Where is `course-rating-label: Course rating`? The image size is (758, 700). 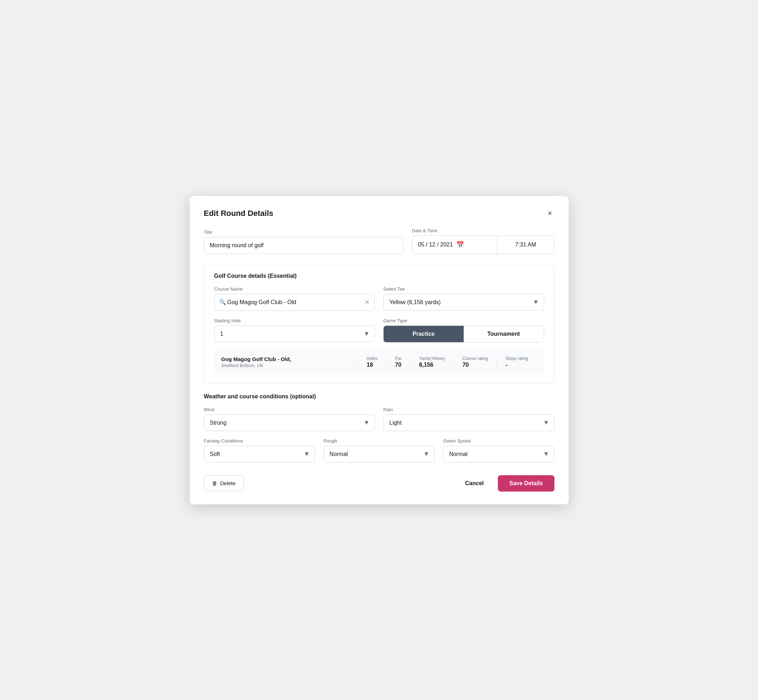
course-rating-label: Course rating is located at coordinates (475, 358).